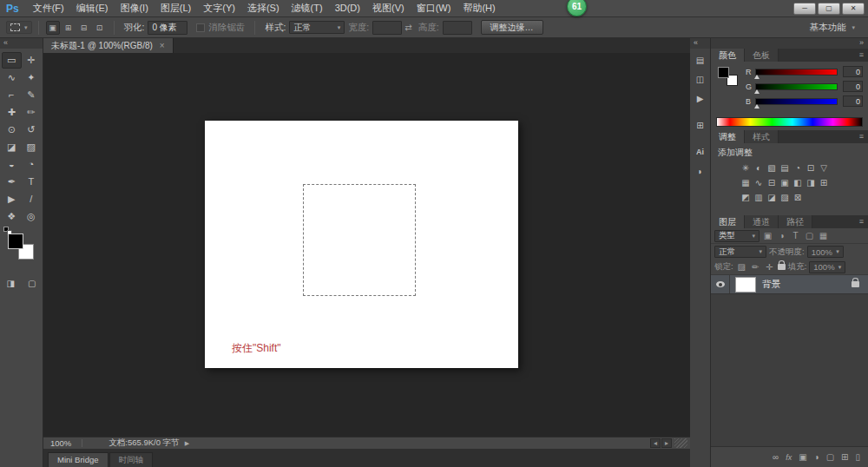  Describe the element at coordinates (389, 9) in the screenshot. I see `menu-view: 视图(V)` at that location.